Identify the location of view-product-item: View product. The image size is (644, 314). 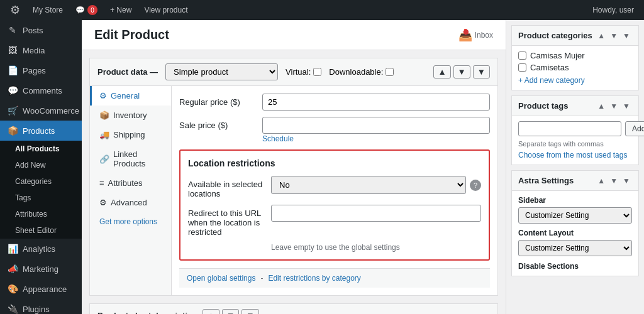
(166, 10).